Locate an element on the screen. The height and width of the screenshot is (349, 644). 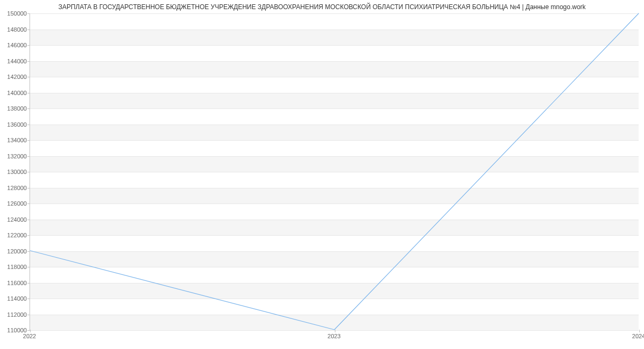
y-tick-label: 128000 is located at coordinates (15, 188).